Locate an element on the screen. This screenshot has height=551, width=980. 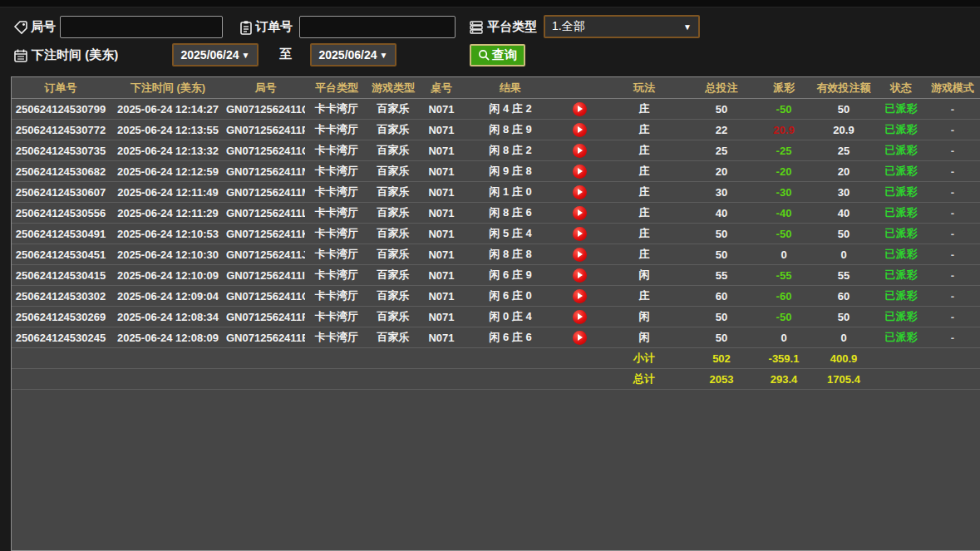
table-row: 250624124530799 2025-06-24 12:14:27 GN07… is located at coordinates (495, 110).